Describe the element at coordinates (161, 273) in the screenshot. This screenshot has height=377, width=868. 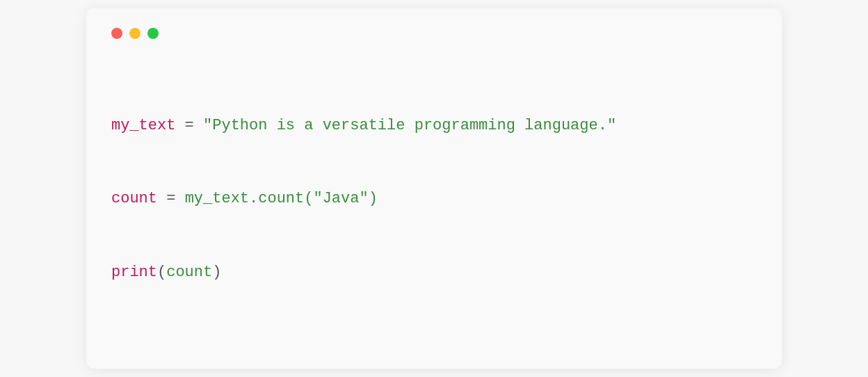
I see `paren-open: (` at that location.